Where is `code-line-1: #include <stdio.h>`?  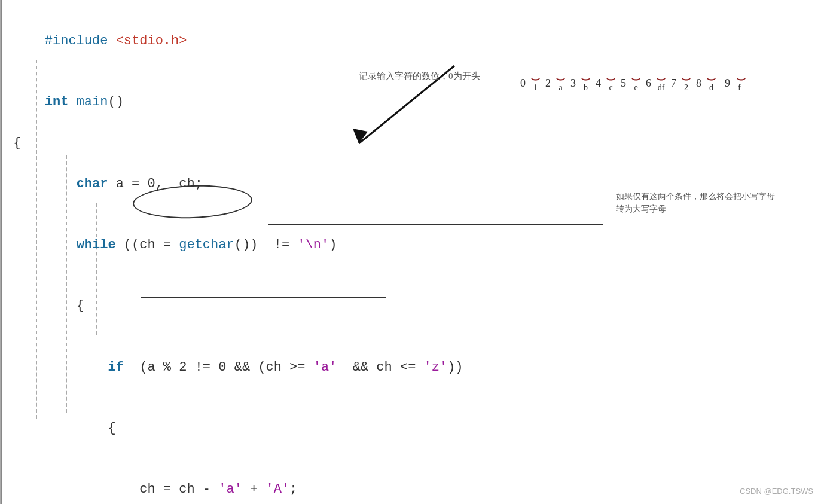 code-line-1: #include <stdio.h> is located at coordinates (413, 41).